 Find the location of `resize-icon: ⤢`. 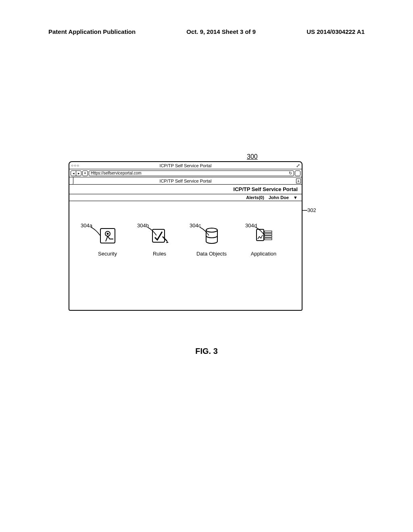

resize-icon: ⤢ is located at coordinates (298, 166).